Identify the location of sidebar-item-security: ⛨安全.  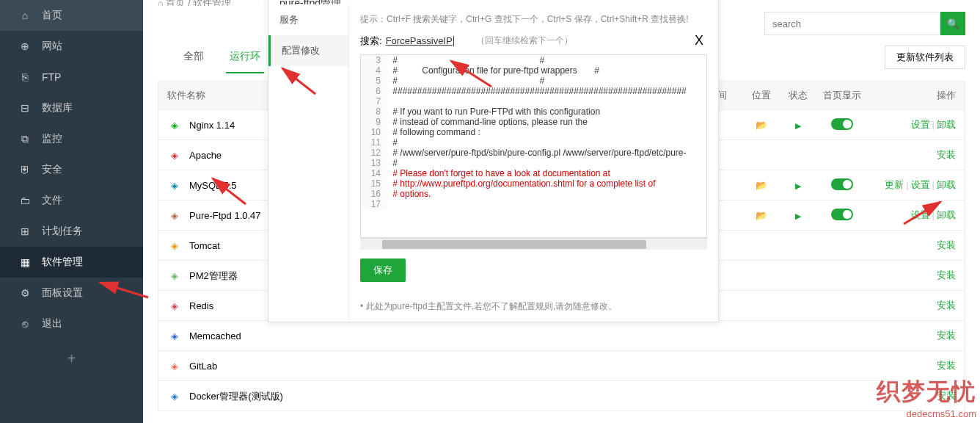
(72, 170).